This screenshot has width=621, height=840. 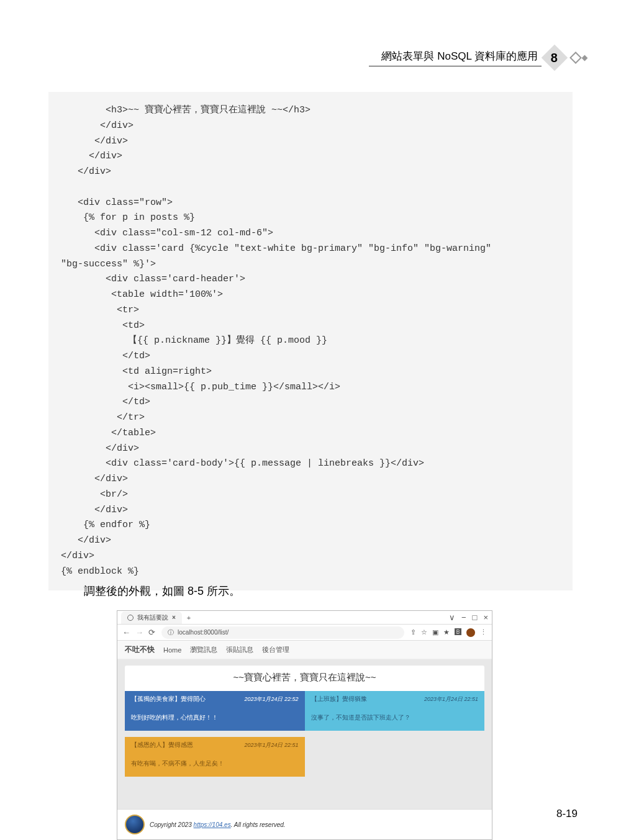 What do you see at coordinates (304, 650) in the screenshot?
I see `site-navbar: 不吐不快 Home 瀏覽訊息 張貼訊息 後台管理` at bounding box center [304, 650].